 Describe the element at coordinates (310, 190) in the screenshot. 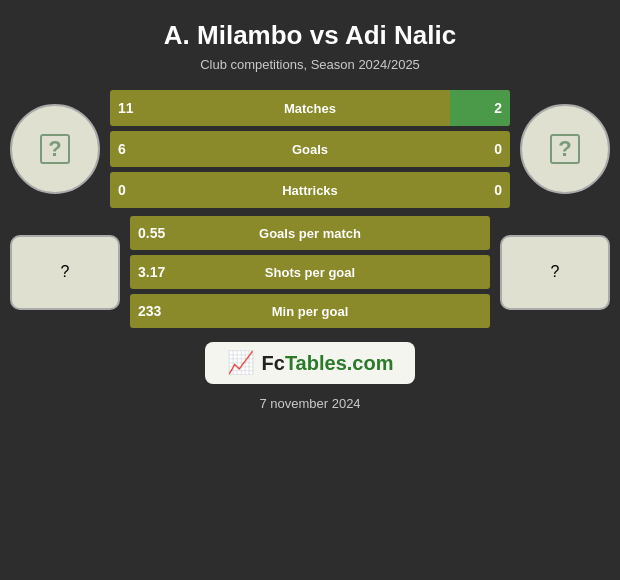

I see `hattricks-label: Hattricks` at that location.